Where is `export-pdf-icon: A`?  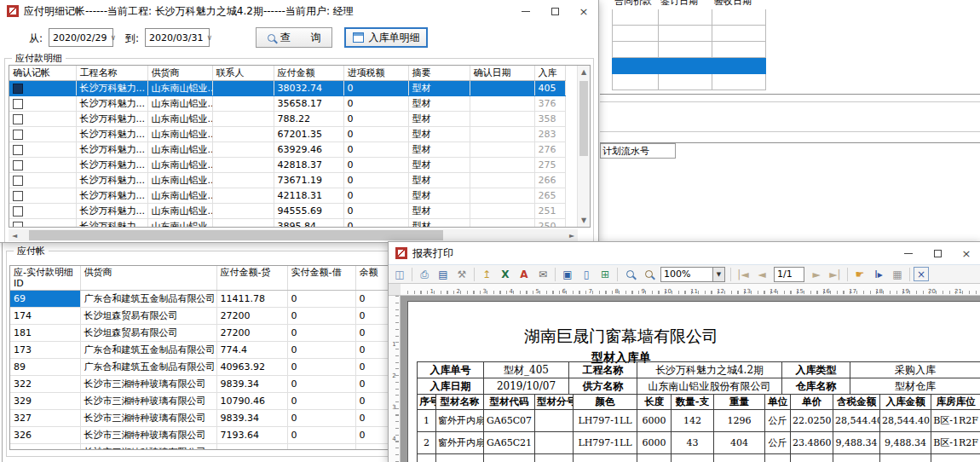 export-pdf-icon: A is located at coordinates (524, 274).